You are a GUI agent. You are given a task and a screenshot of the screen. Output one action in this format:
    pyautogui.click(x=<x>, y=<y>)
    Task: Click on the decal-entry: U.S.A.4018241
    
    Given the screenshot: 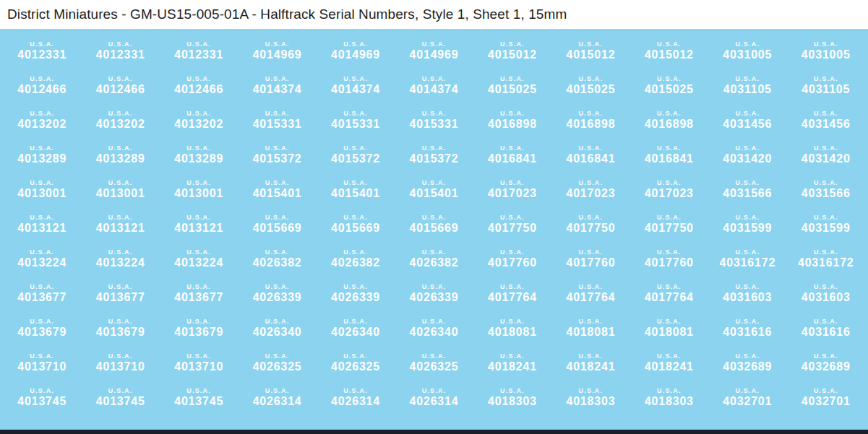 What is the action you would take?
    pyautogui.click(x=590, y=363)
    